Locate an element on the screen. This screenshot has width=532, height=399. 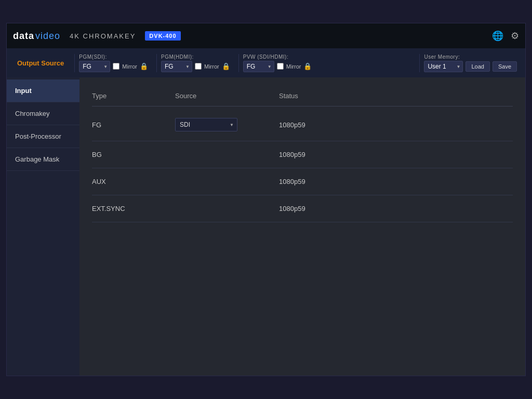
row-extsync-type: EXT.SYNC is located at coordinates (134, 209).